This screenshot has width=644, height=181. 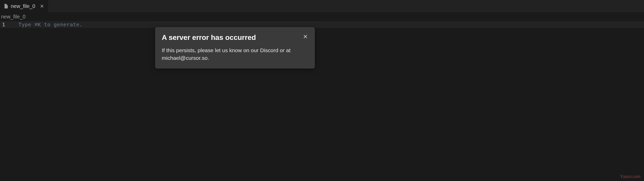 What do you see at coordinates (235, 48) in the screenshot?
I see `error-dialog: A server error has occurred If this pers…` at bounding box center [235, 48].